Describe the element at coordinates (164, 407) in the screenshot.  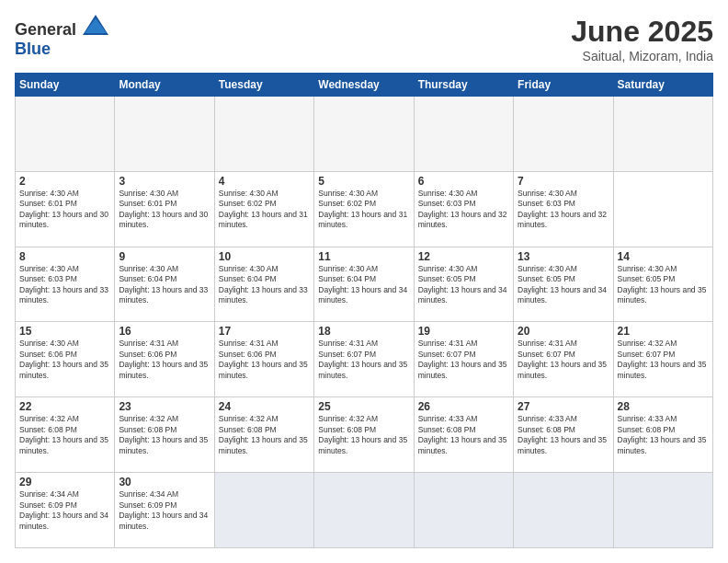
I see `day-number: 23` at that location.